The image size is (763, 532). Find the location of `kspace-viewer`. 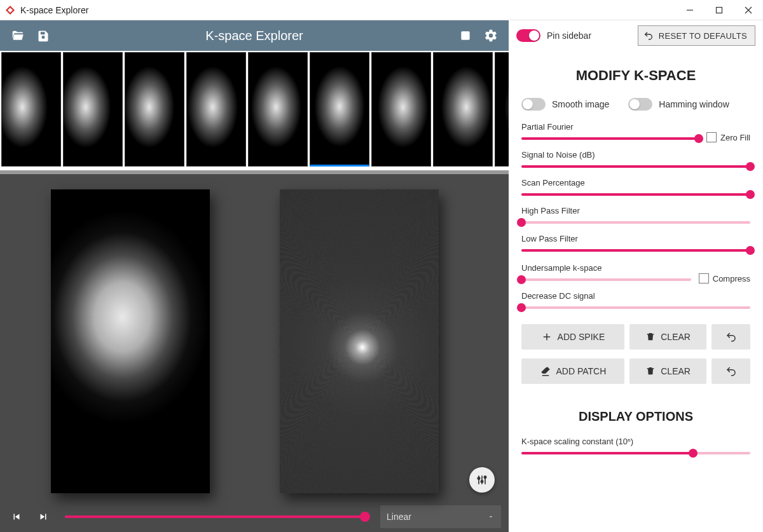

kspace-viewer is located at coordinates (359, 341).